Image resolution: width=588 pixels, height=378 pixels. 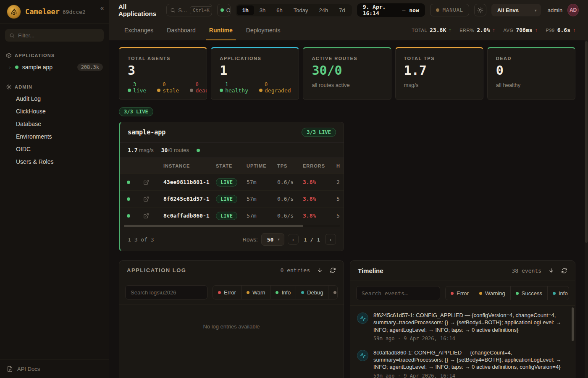 What do you see at coordinates (342, 10) in the screenshot?
I see `range-button-7d: 7d` at bounding box center [342, 10].